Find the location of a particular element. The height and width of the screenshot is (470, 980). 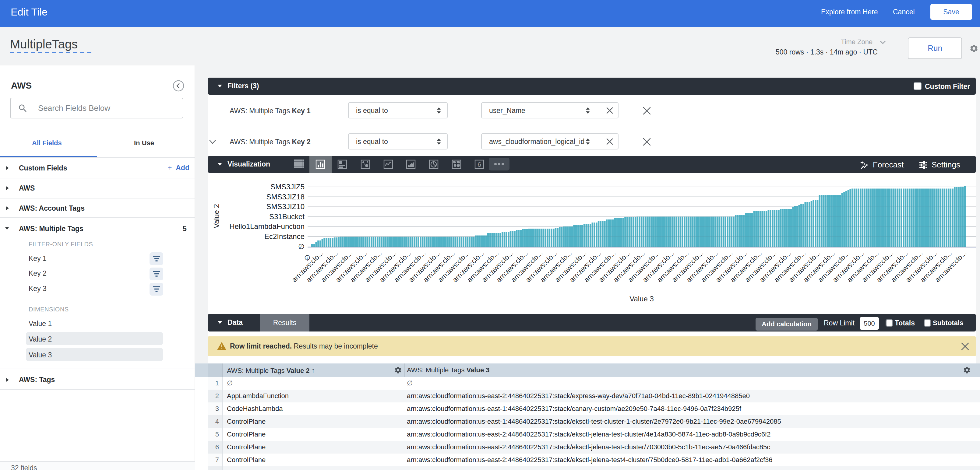

svg-text: Ec2Instance is located at coordinates (285, 237).